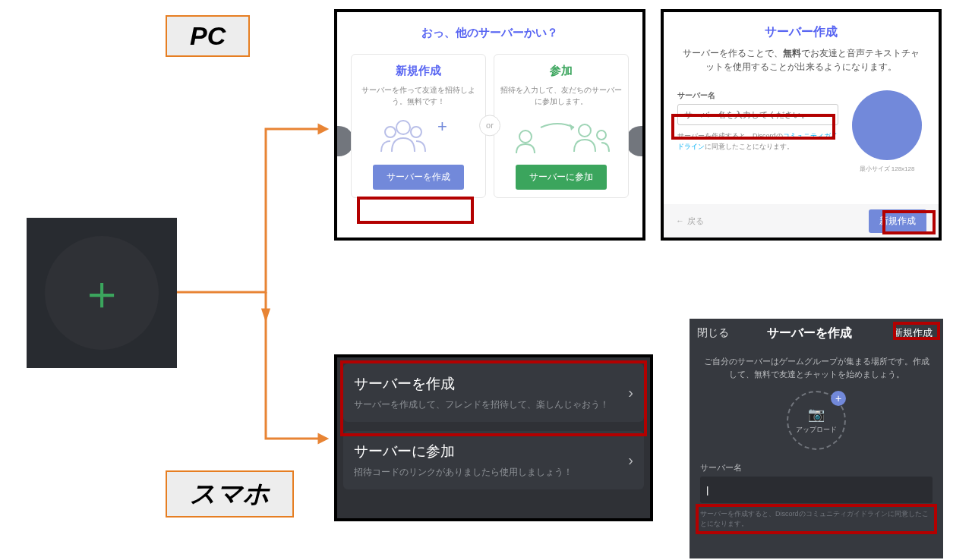 The height and width of the screenshot is (560, 972). Describe the element at coordinates (917, 331) in the screenshot. I see `highlight-new-button` at that location.